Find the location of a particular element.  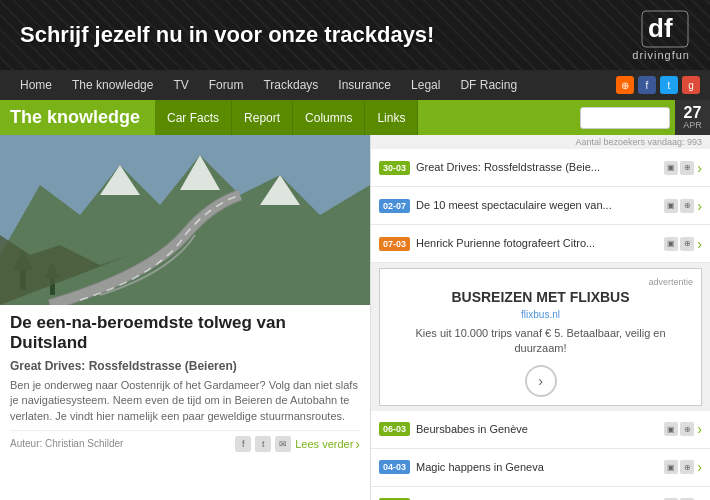

ad-label: advertentie is located at coordinates (540, 282).